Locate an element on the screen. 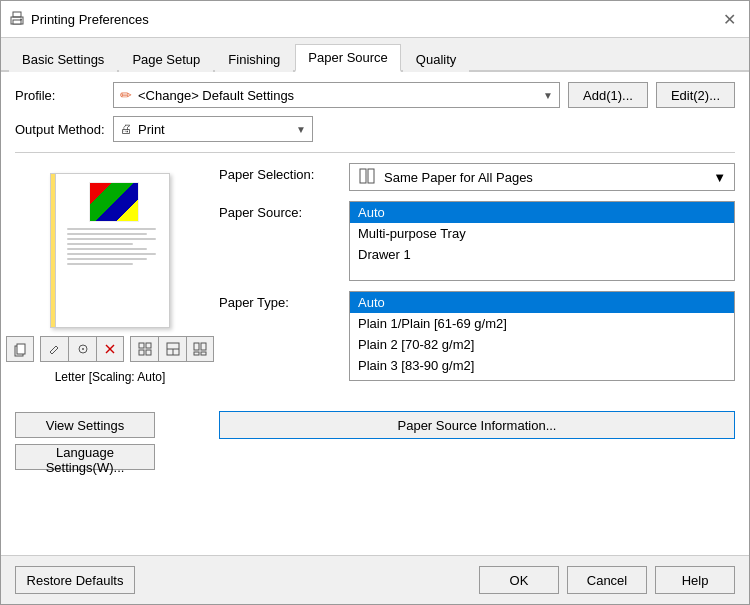 Image resolution: width=750 pixels, height=605 pixels. footer: Restore Defaults OK Cancel Help is located at coordinates (375, 580).